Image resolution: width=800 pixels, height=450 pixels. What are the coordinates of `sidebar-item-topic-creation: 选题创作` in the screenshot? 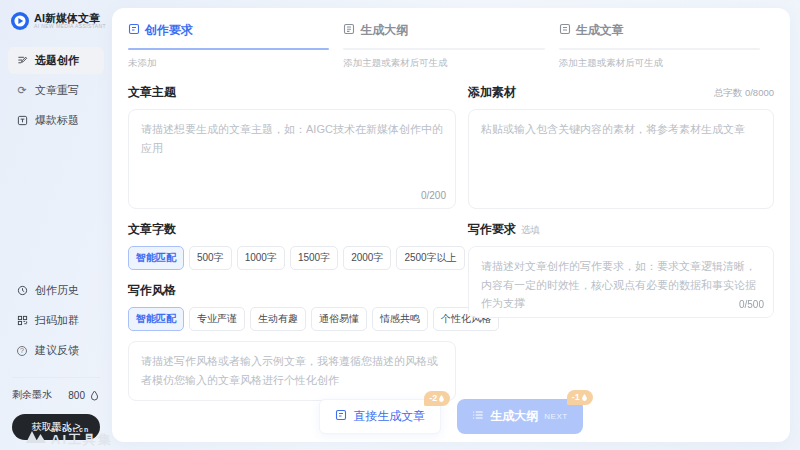 It's located at (56, 60).